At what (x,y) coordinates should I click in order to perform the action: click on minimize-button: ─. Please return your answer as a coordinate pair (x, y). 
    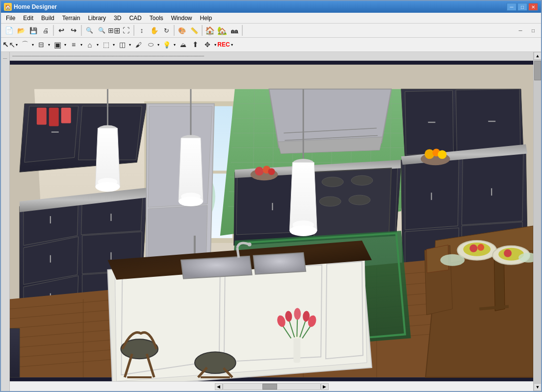
    Looking at the image, I should click on (512, 7).